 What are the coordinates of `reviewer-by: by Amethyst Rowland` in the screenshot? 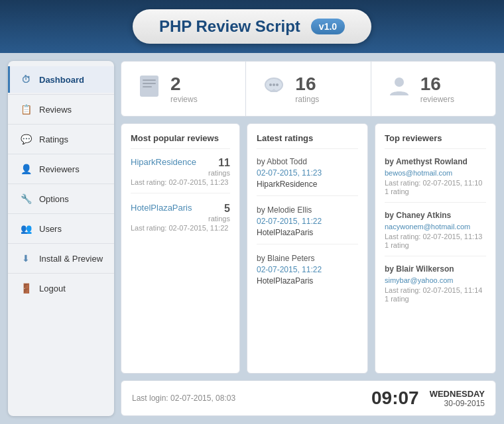 It's located at (435, 162).